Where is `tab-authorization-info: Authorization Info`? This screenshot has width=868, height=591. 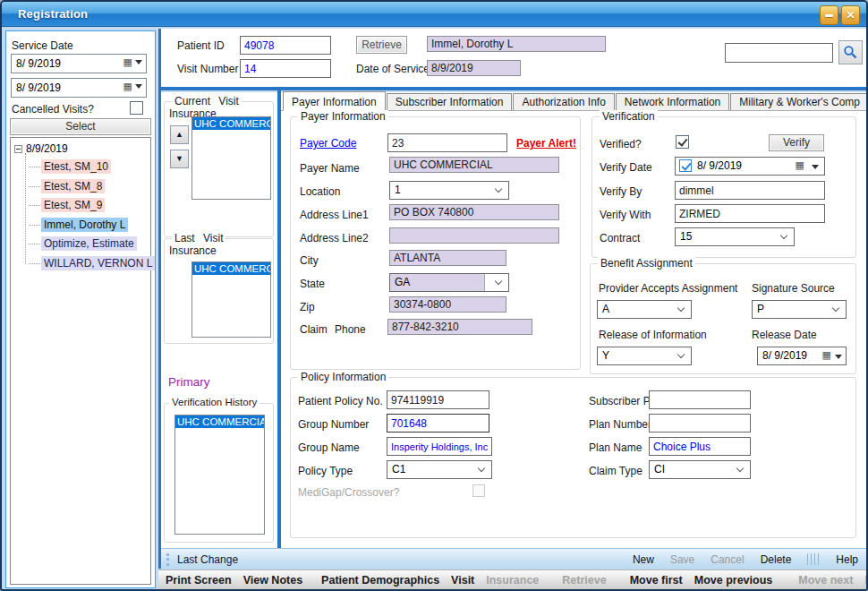
tab-authorization-info: Authorization Info is located at coordinates (564, 102).